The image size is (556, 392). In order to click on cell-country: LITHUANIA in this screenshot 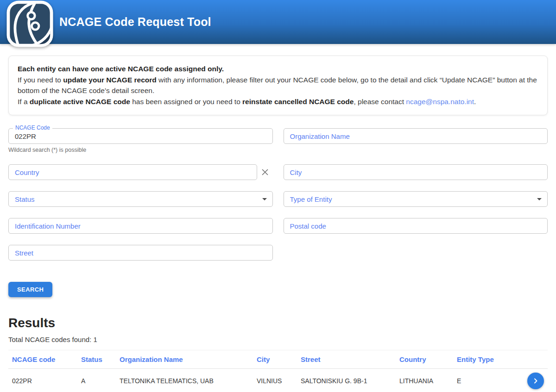, I will do `click(424, 380)`.